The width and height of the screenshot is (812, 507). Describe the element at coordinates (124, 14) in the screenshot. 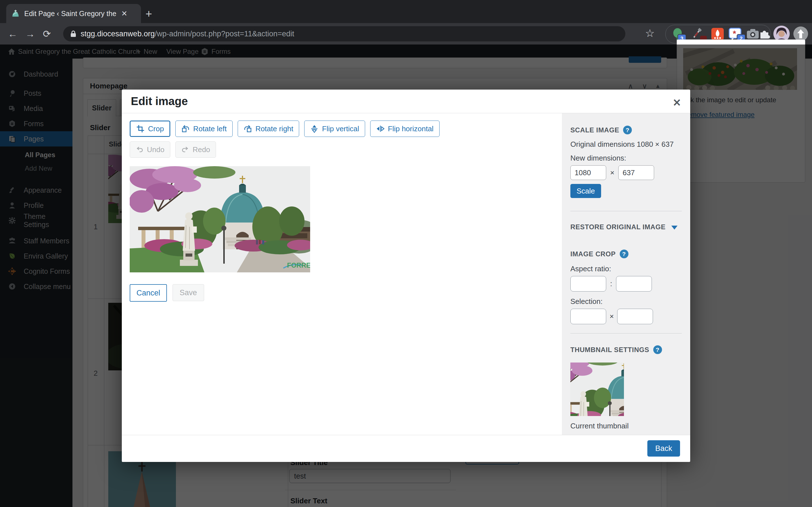

I see `tab-close-icon: ✕` at that location.